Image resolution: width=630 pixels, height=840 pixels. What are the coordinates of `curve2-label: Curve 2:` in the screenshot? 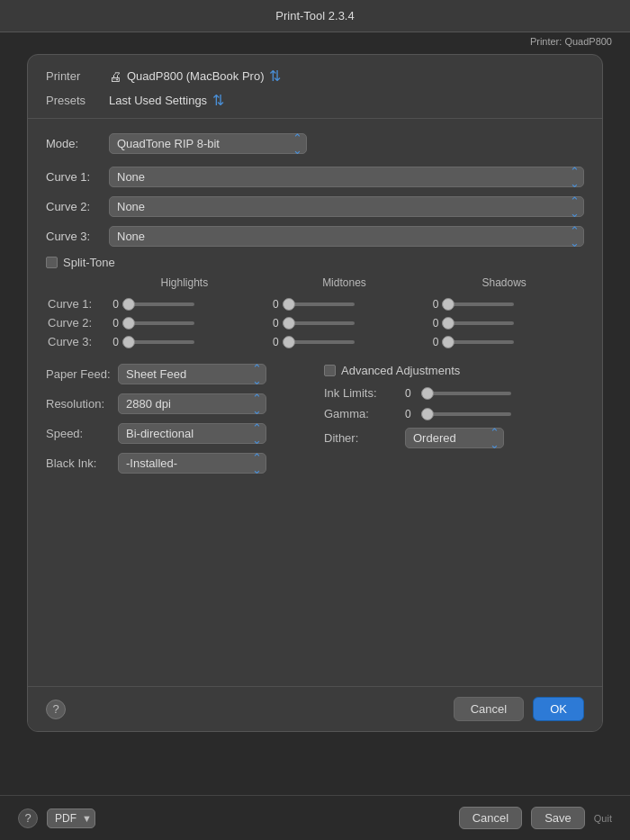 It's located at (73, 207).